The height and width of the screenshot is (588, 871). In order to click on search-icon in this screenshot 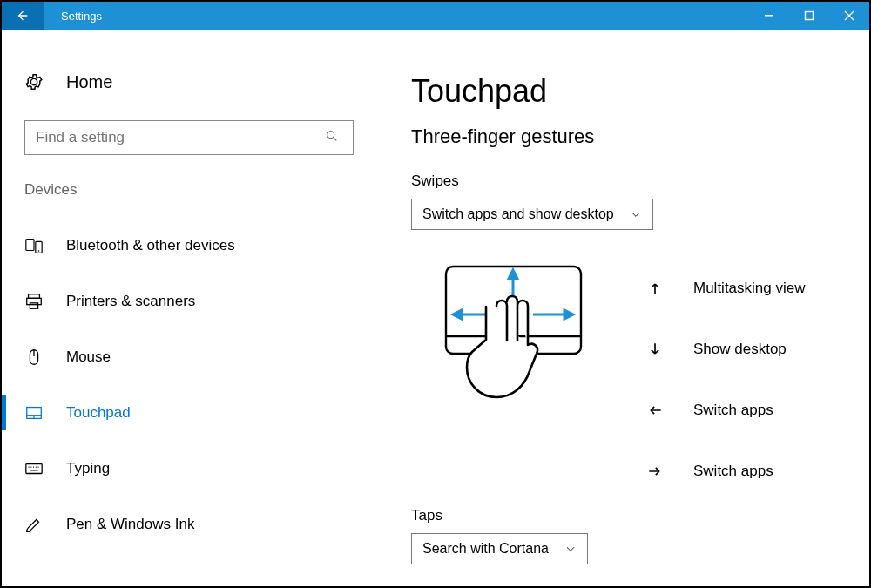, I will do `click(334, 138)`.